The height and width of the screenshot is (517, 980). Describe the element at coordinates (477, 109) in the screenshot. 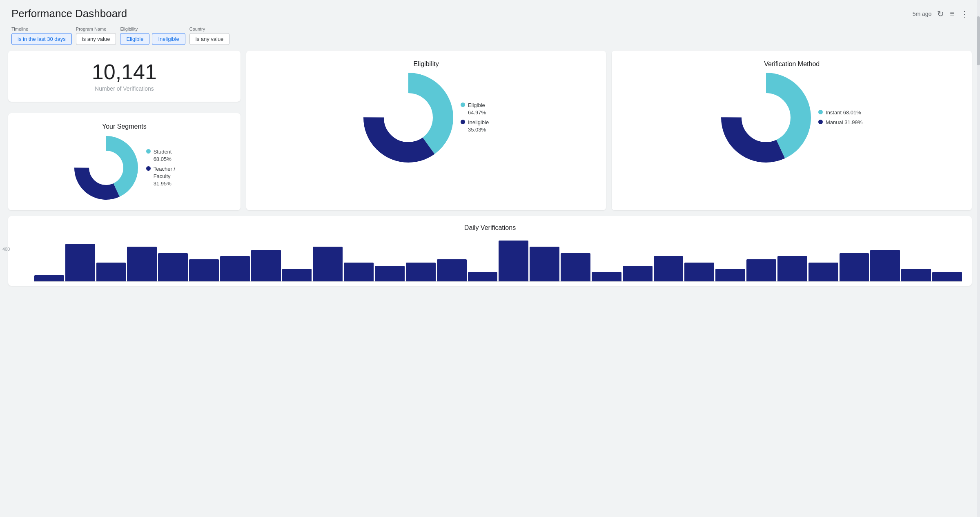

I see `eligible-legend-text: Eligible64.97%` at that location.